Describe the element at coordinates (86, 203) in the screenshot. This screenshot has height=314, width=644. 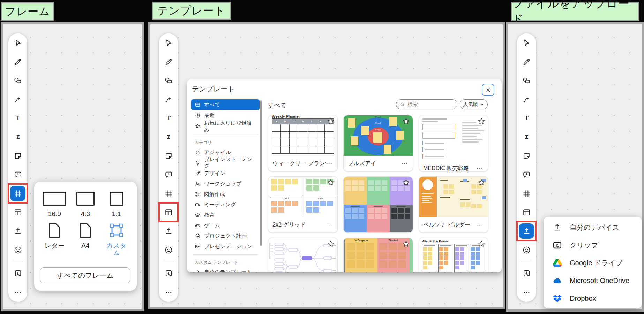
I see `frame-option-4:3: 4:3` at that location.